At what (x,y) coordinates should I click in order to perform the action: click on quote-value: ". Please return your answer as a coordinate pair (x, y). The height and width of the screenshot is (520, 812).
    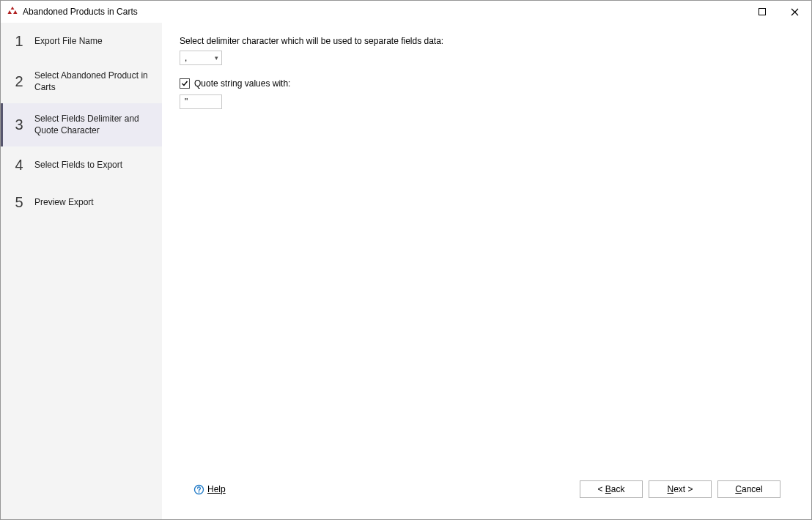
    Looking at the image, I should click on (186, 102).